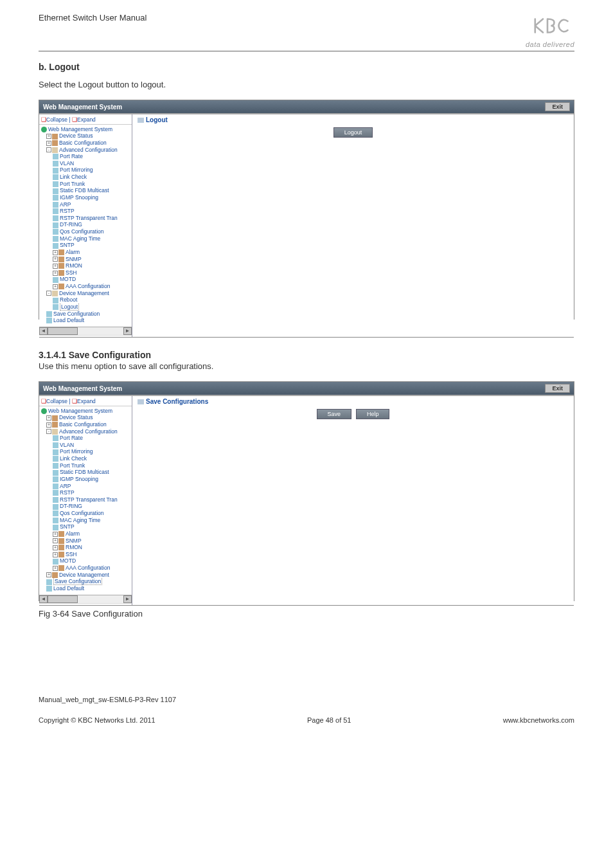 Image resolution: width=613 pixels, height=868 pixels. I want to click on kbc-logo-icon, so click(552, 26).